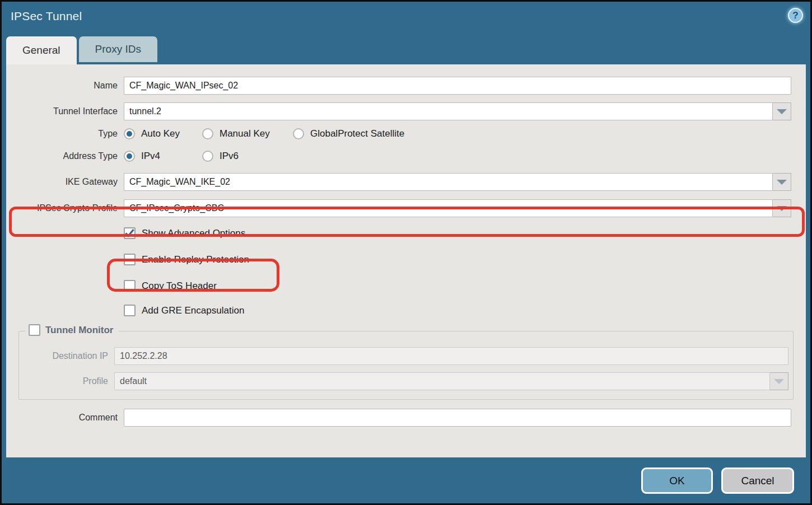  I want to click on check-icon, so click(130, 233).